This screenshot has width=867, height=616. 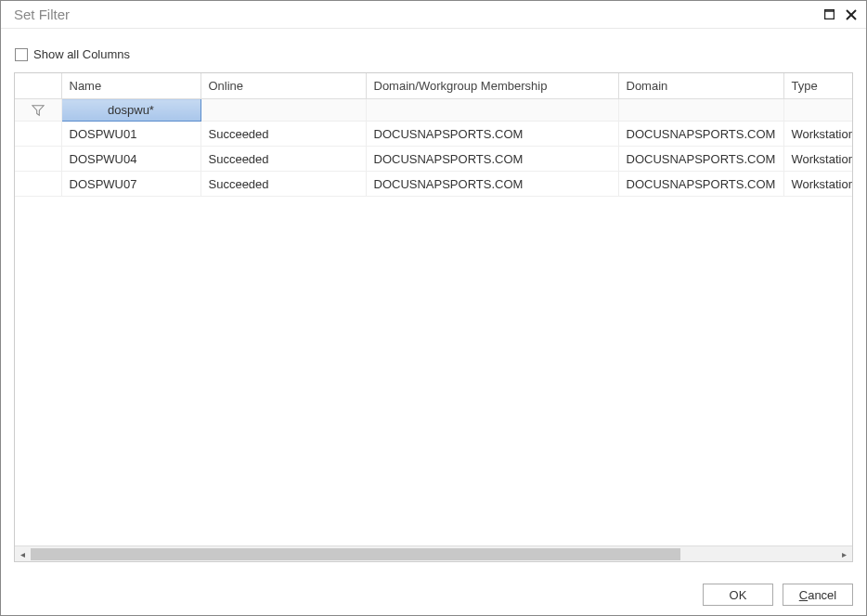 I want to click on show-all-columns-row: Show all Columns, so click(x=434, y=54).